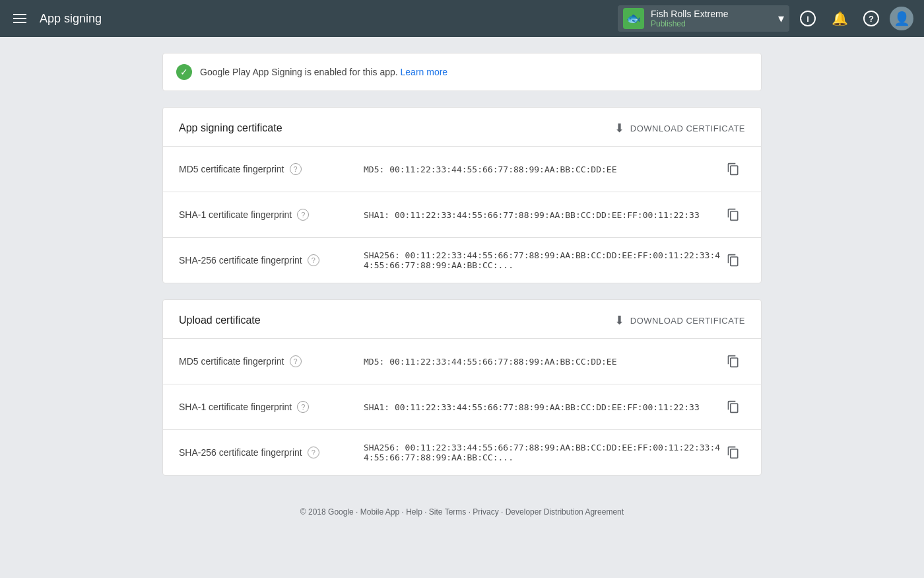 This screenshot has width=924, height=578. Describe the element at coordinates (840, 18) in the screenshot. I see `bell-icon: 🔔` at that location.